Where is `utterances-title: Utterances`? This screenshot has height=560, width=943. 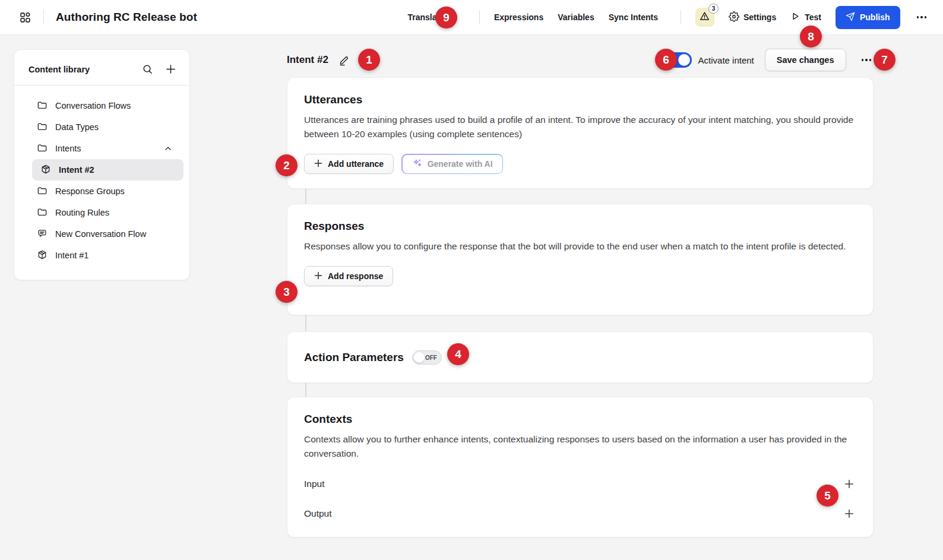
utterances-title: Utterances is located at coordinates (580, 100).